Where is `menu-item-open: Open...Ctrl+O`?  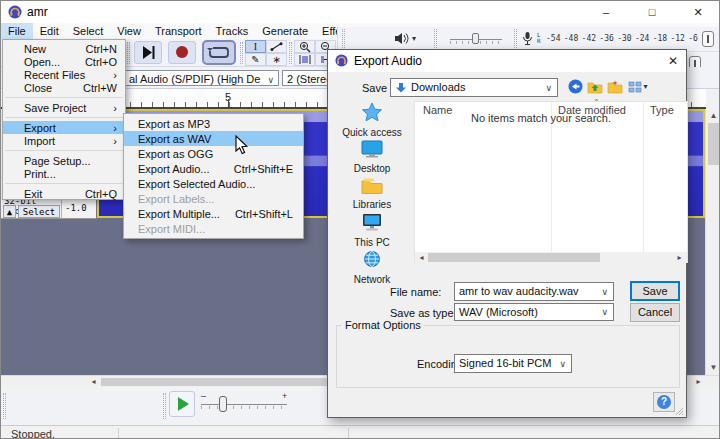 menu-item-open: Open...Ctrl+O is located at coordinates (64, 62).